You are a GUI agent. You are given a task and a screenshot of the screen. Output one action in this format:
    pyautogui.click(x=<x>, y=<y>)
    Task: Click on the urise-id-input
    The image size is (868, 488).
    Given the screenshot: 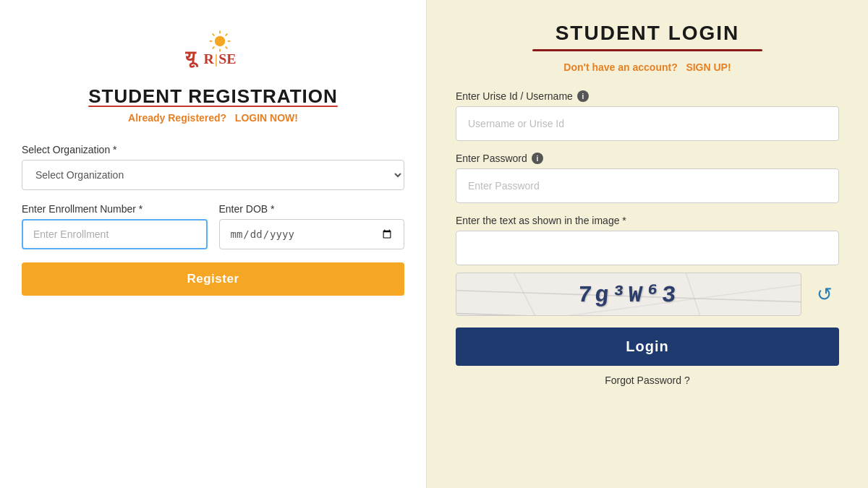 What is the action you would take?
    pyautogui.click(x=647, y=124)
    